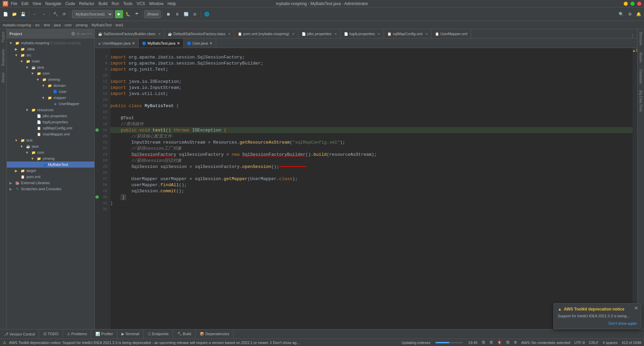 This screenshot has width=644, height=346. Describe the element at coordinates (73, 34) in the screenshot. I see `panel-action-settings: ⚙` at that location.